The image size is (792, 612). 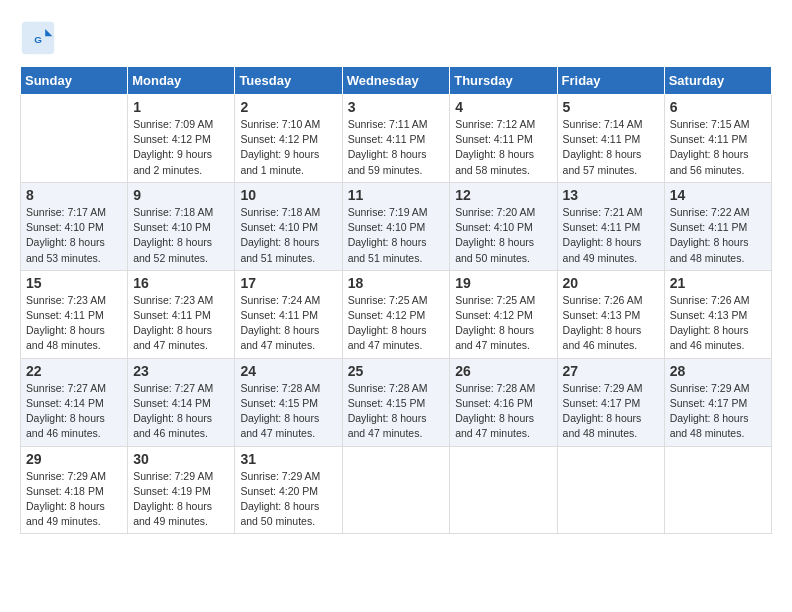 I want to click on cell-info: Sunrise: 7:20 AMSunset: 4:10 PMDaylight:…, so click(x=503, y=236).